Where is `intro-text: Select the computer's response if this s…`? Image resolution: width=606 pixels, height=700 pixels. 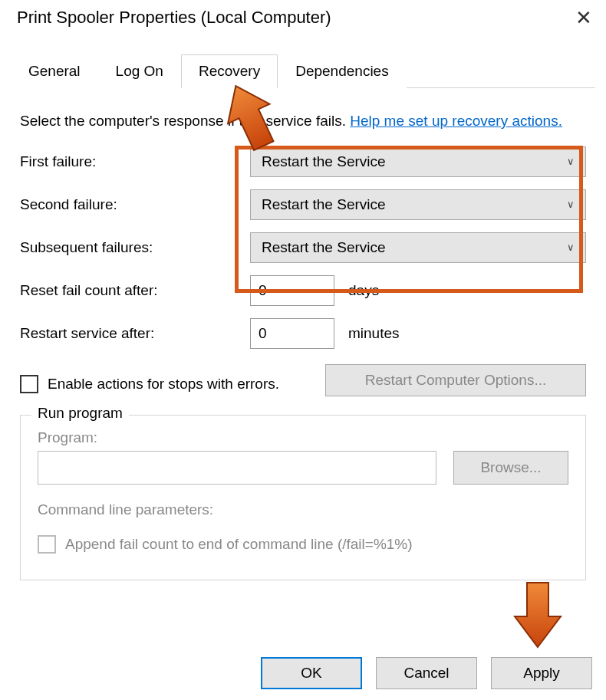
intro-text: Select the computer's response if this s… is located at coordinates (303, 121).